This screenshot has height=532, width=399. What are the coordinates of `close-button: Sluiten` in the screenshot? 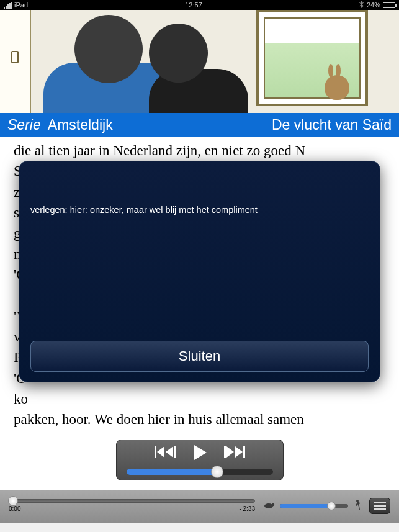 It's located at (200, 356).